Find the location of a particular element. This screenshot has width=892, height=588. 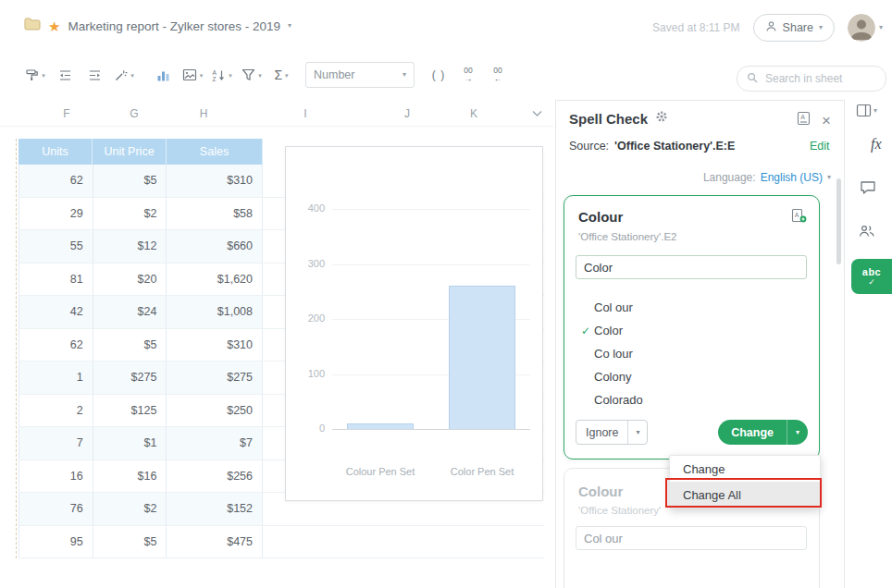

cell: $1,620 is located at coordinates (215, 279).